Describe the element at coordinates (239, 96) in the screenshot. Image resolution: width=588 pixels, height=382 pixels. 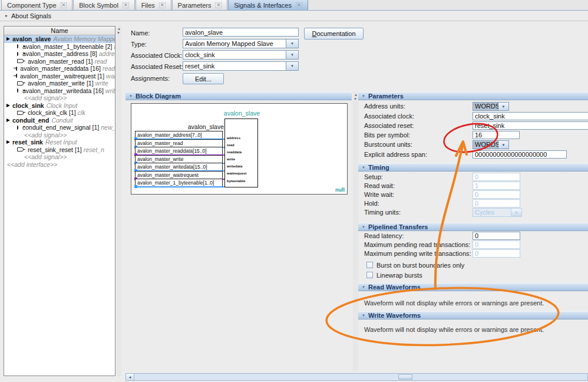
I see `block-diagram-header: ▼ Block Diagram` at that location.